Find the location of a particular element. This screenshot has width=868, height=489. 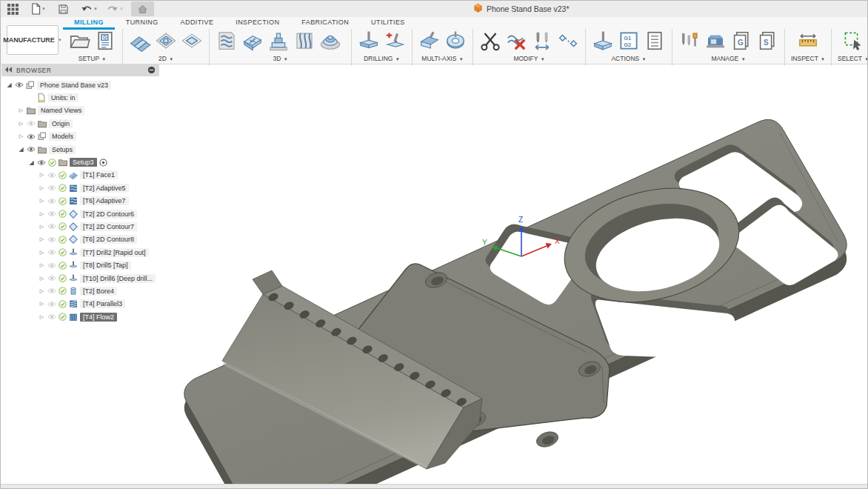

pocket-2d-icon is located at coordinates (166, 41).